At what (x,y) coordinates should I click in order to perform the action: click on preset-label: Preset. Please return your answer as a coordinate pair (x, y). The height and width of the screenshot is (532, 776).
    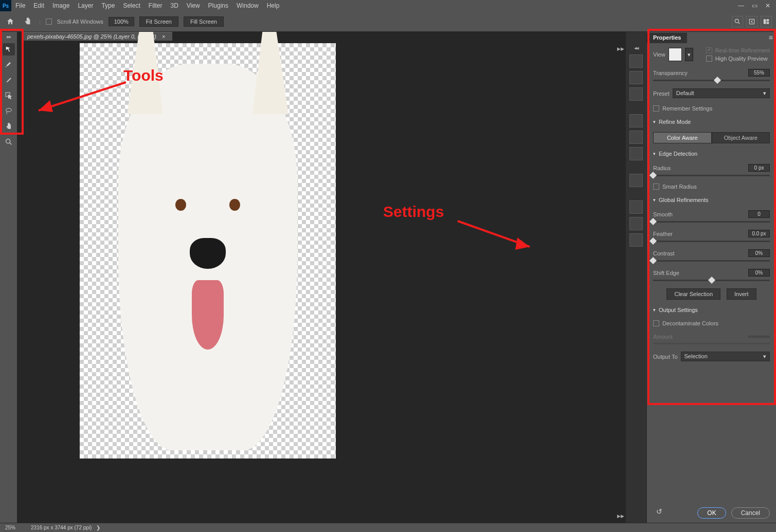
    Looking at the image, I should click on (661, 94).